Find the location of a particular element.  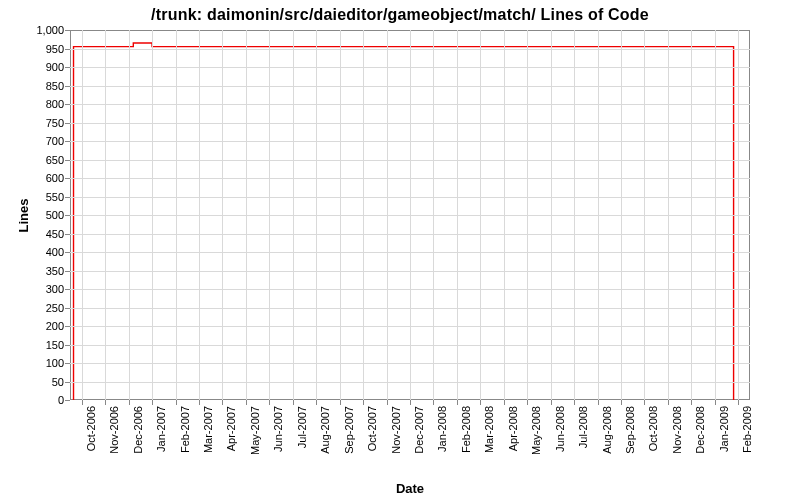

y-tick-label: 800 is located at coordinates (58, 104).